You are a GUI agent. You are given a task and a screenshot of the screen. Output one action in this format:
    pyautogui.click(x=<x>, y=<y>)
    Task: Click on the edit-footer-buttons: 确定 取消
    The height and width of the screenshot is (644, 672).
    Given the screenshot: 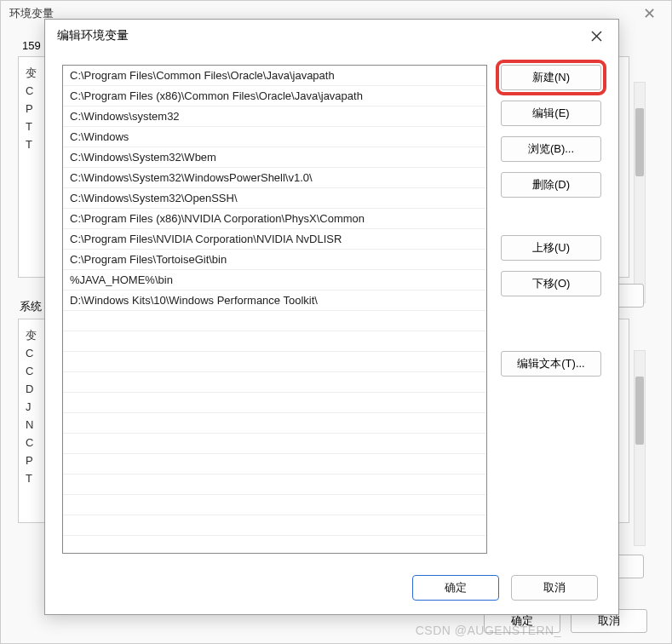 What is the action you would take?
    pyautogui.click(x=505, y=588)
    